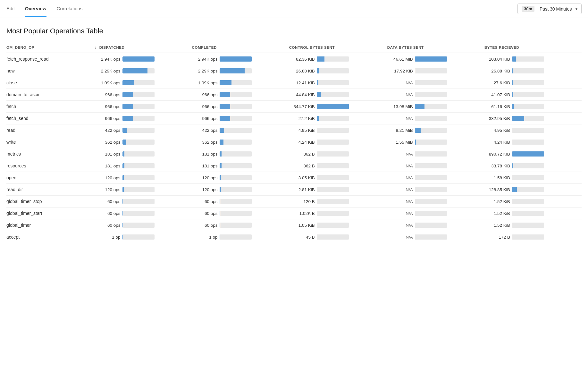 This screenshot has width=588, height=390. Describe the element at coordinates (51, 154) in the screenshot. I see `cell-op-name: metrics` at that location.